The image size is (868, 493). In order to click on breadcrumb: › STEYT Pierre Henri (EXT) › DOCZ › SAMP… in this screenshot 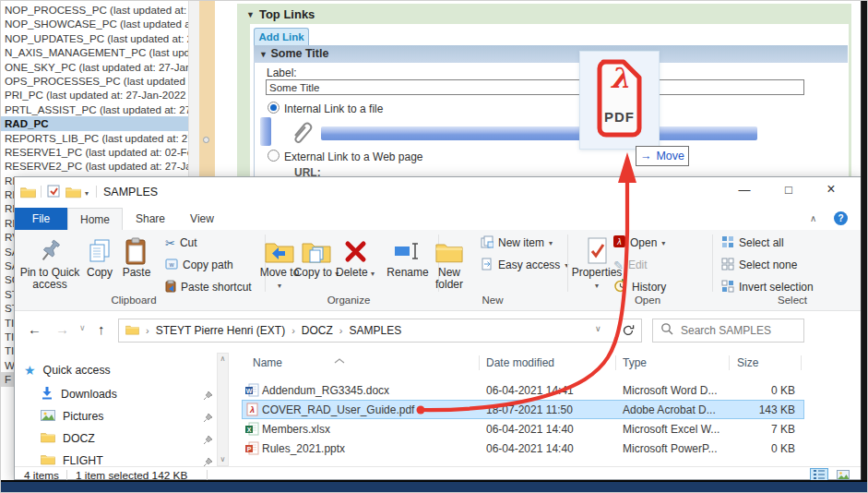, I will do `click(380, 331)`.